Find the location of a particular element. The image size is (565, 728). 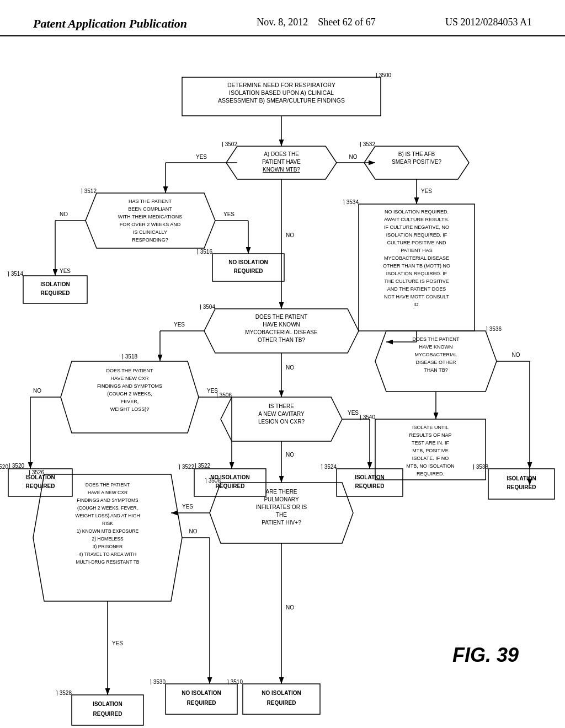

svg-text: (COUGH 2 WEEKS, is located at coordinates (130, 394).